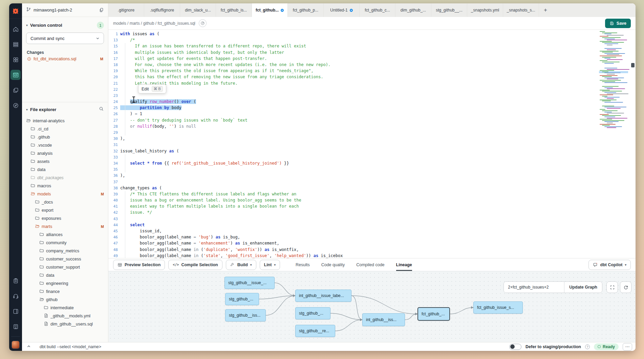  I want to click on tree-item-customer-support: customer_support, so click(65, 267).